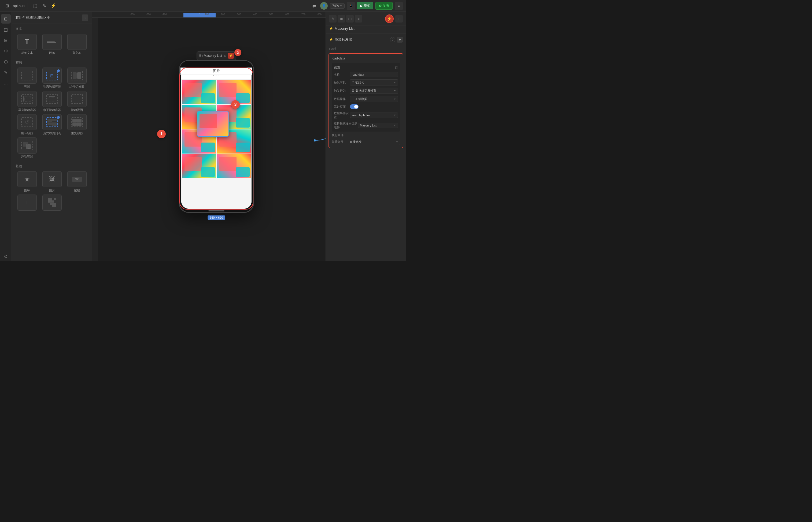  What do you see at coordinates (216, 211) in the screenshot?
I see `phone-home` at bounding box center [216, 211].